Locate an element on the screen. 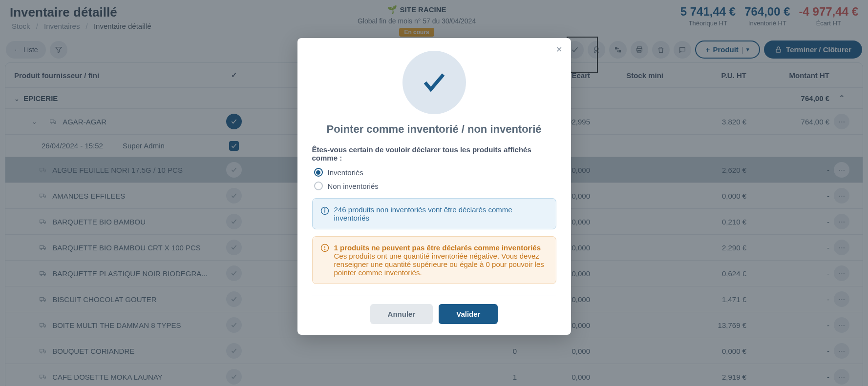 This screenshot has width=868, height=386. modal-question: Êtes-vous certain de vouloir déclarer to… is located at coordinates (434, 154).